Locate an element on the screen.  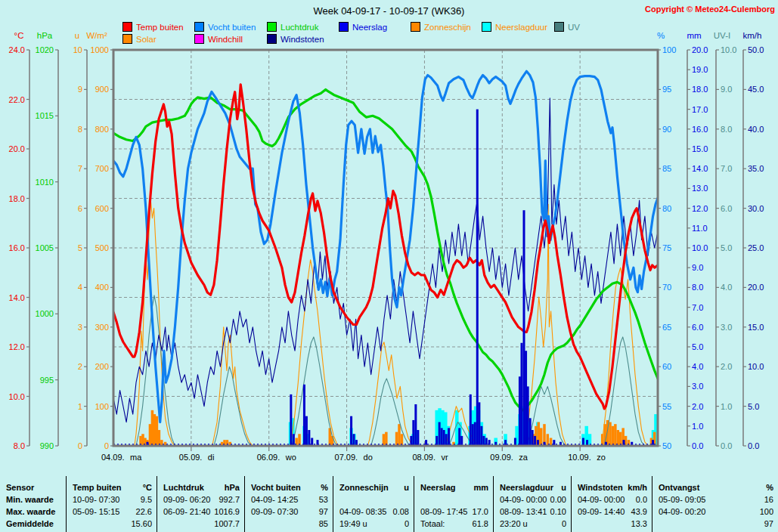
table-cell: Temp buiten is located at coordinates (97, 487).